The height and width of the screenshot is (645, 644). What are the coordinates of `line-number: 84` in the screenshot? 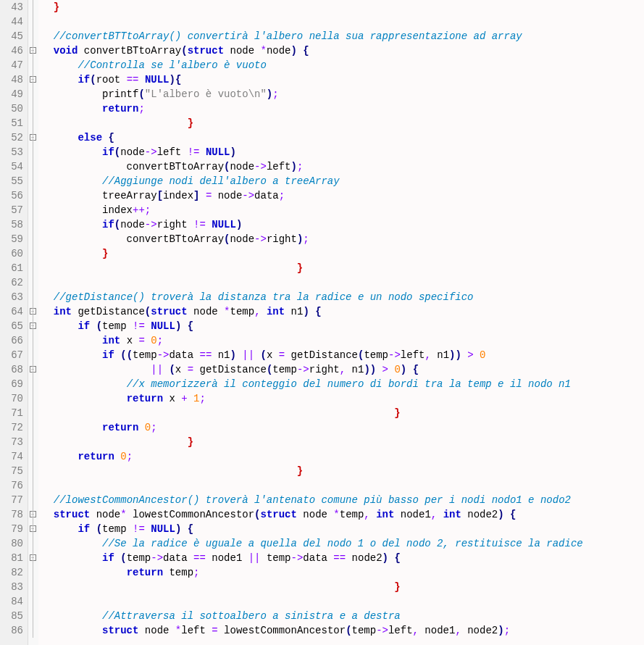 It's located at (13, 602).